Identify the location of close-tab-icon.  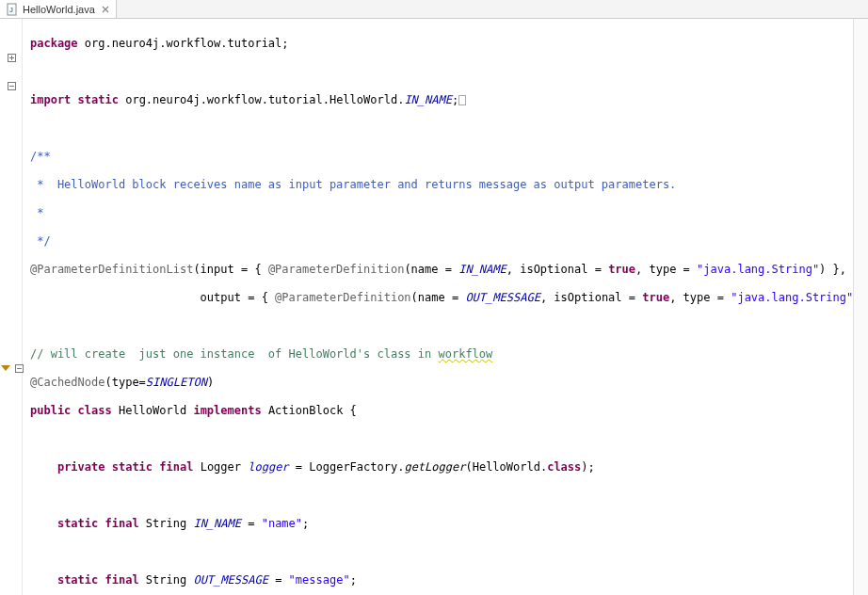
(105, 9).